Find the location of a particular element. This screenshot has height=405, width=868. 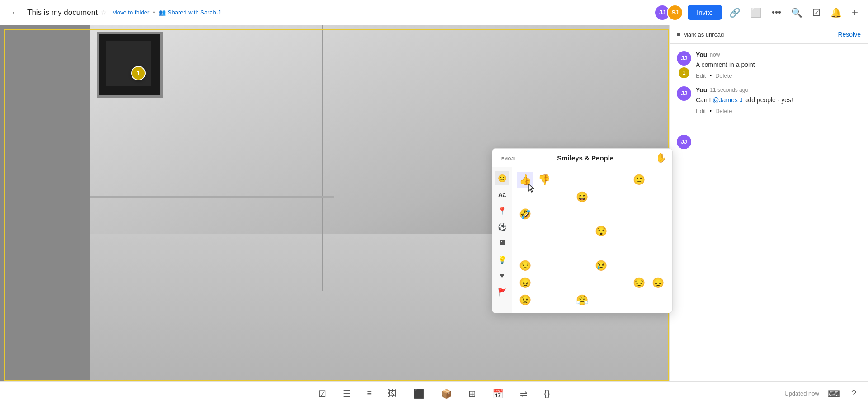

notifications-button: 🔔 is located at coordinates (836, 13).